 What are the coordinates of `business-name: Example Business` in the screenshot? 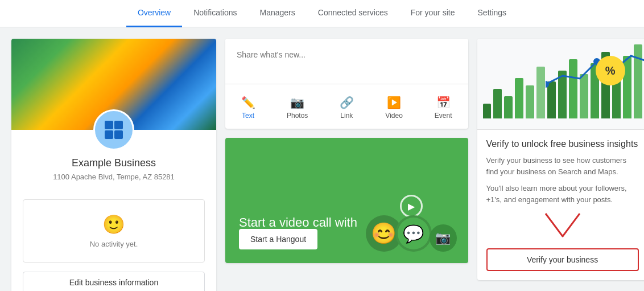 It's located at (114, 163).